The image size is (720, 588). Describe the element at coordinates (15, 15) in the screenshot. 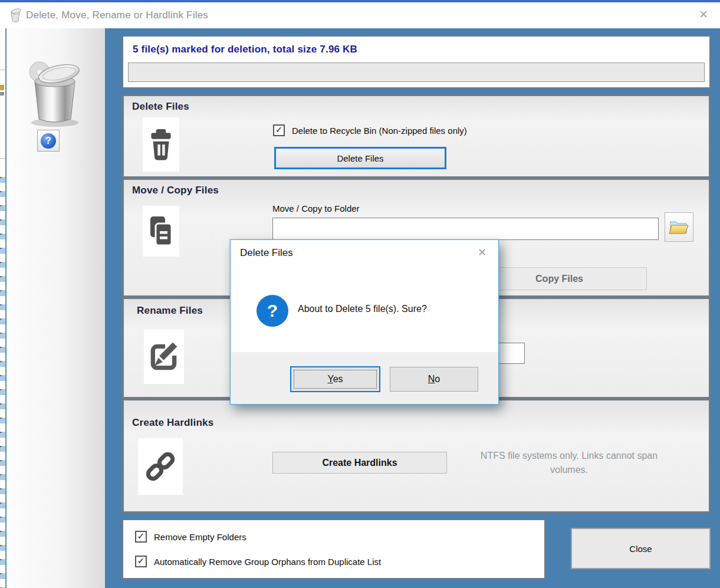

I see `trash-bin-icon` at that location.